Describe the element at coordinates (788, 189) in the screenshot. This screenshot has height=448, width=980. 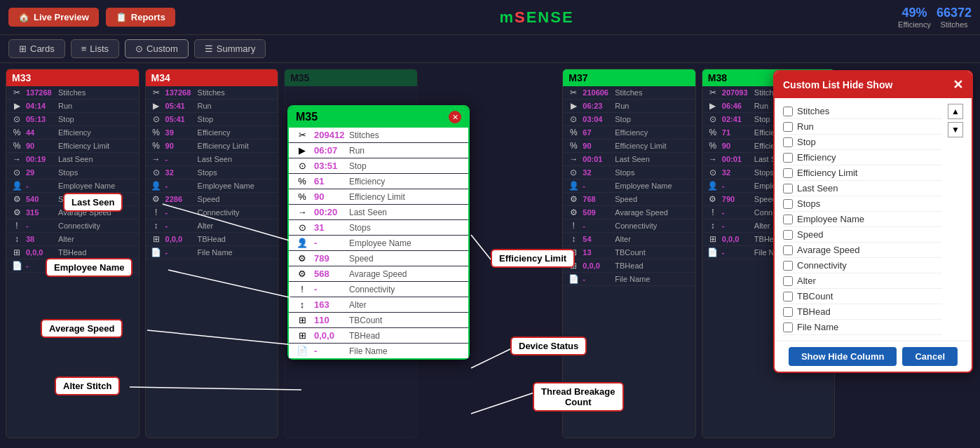
I see `checkbox-last-seen` at that location.